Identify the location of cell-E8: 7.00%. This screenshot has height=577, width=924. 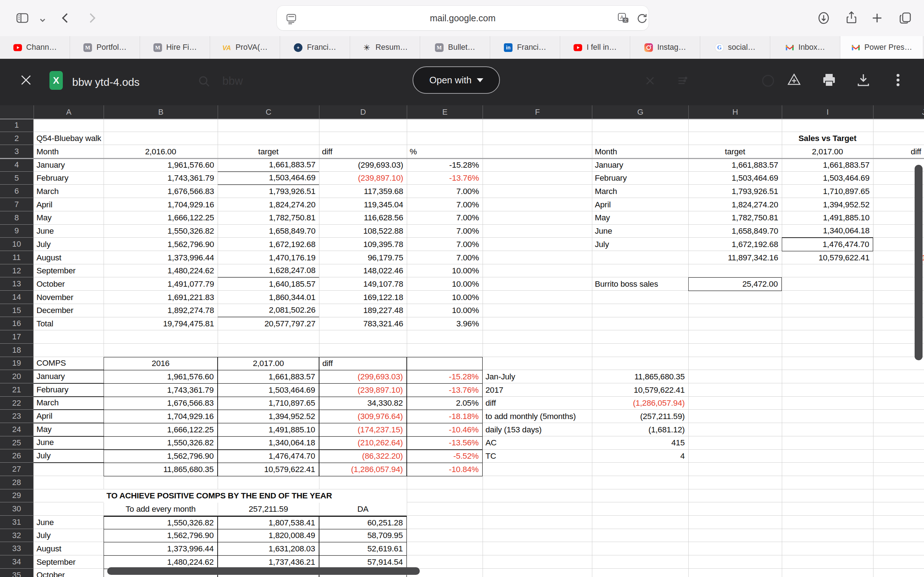
(444, 218).